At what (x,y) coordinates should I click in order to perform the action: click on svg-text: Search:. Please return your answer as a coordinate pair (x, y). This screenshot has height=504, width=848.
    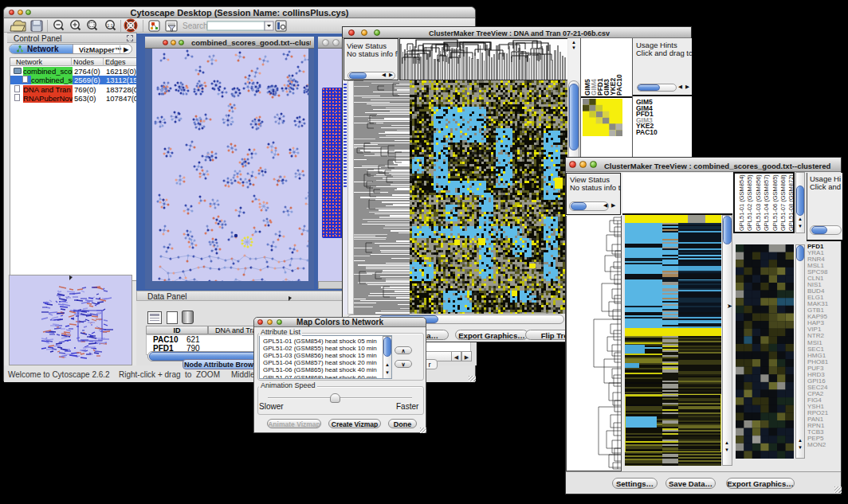
    Looking at the image, I should click on (196, 25).